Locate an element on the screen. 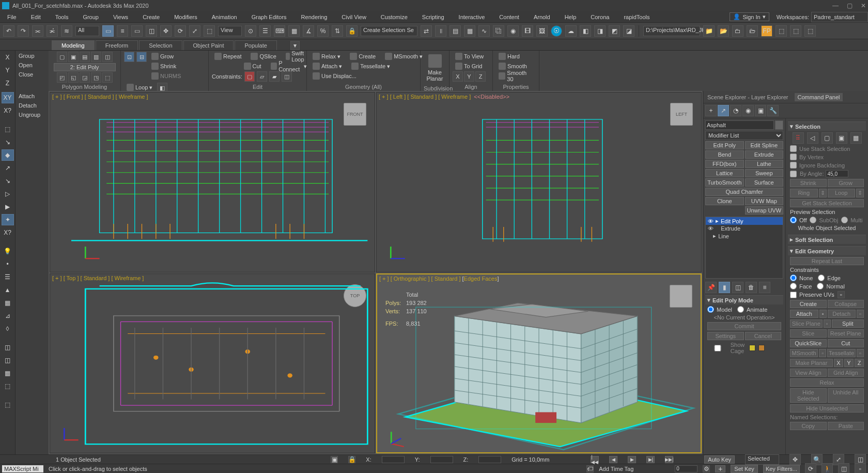 The height and width of the screenshot is (473, 868). menu-content: Content is located at coordinates (509, 17).